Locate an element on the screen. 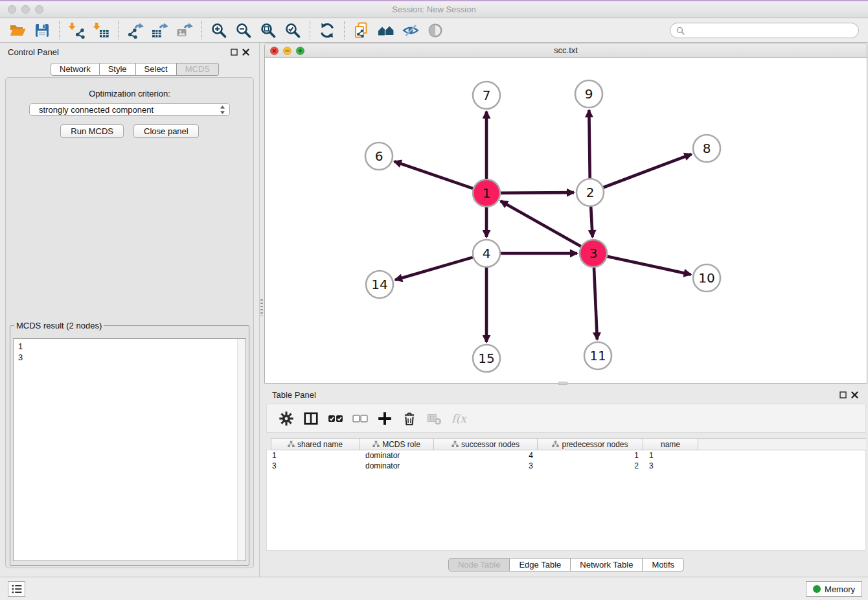  close-panel-button: Close panel is located at coordinates (166, 131).